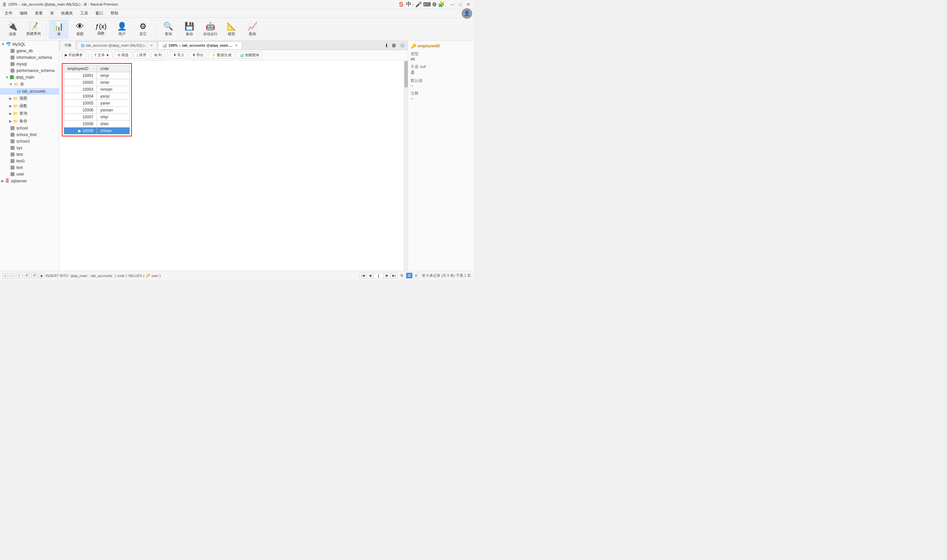  I want to click on window-controls: — □ ✕, so click(460, 5).